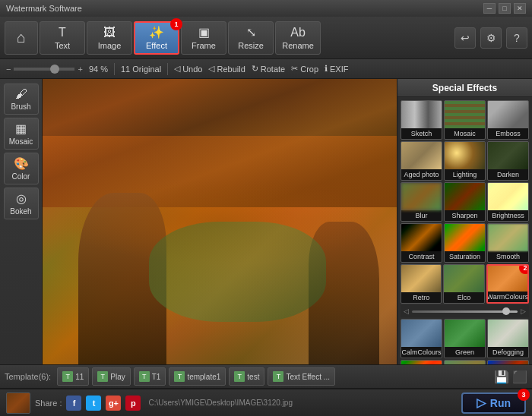 This screenshot has height=416, width=532. Describe the element at coordinates (508, 238) in the screenshot. I see `effect-thumb-smooth` at that location.